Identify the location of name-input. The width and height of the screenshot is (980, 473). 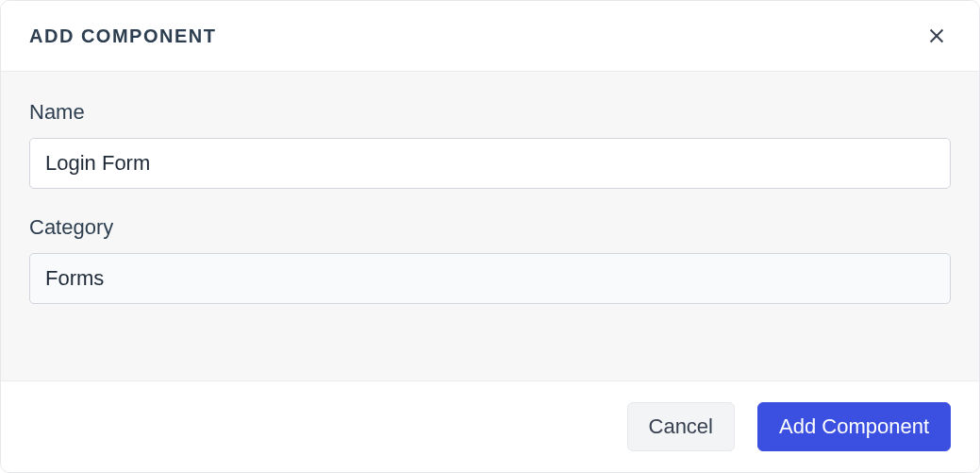
(490, 163).